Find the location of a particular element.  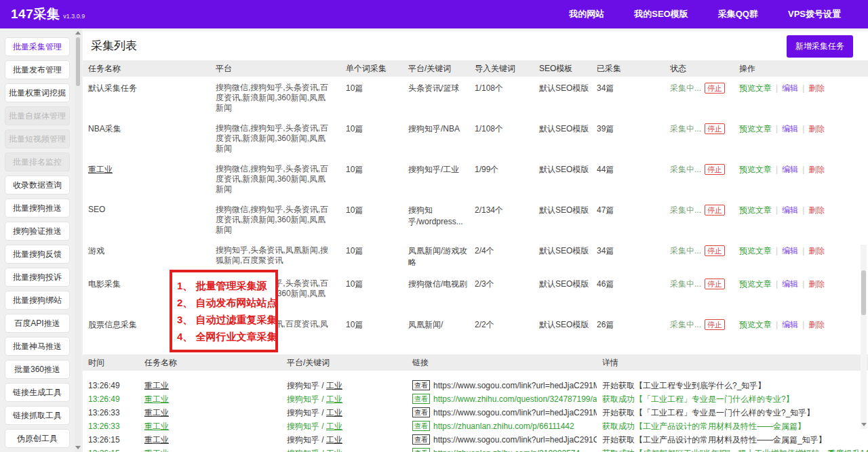

sidebar-item: 批量神马推送 is located at coordinates (37, 346).